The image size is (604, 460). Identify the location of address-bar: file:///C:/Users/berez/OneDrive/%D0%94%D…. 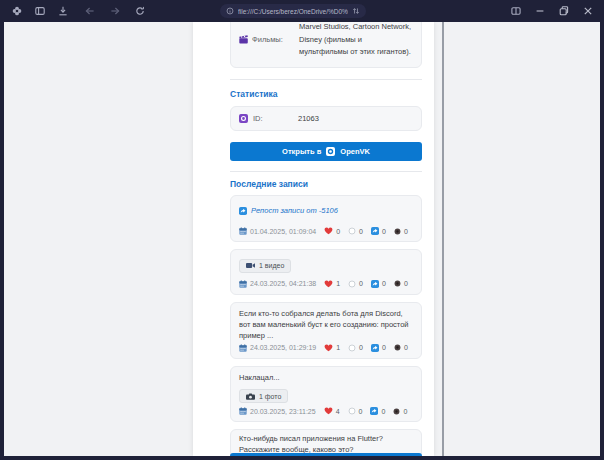
(293, 11).